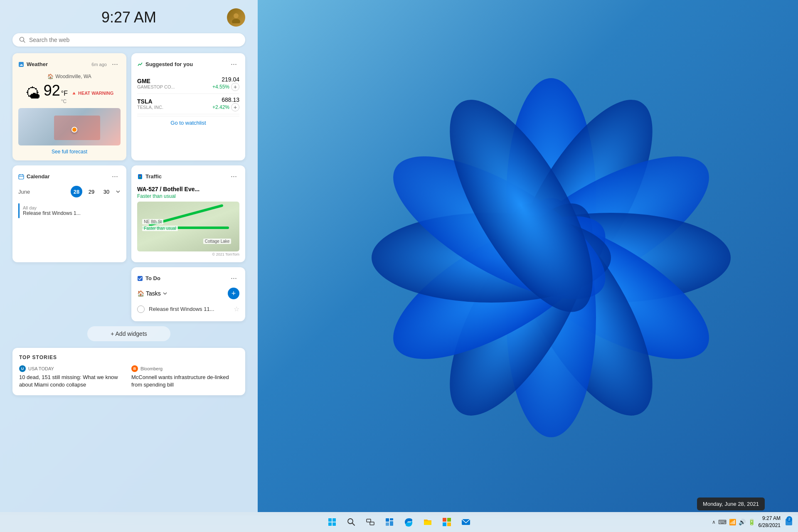 This screenshot has height=532, width=798. What do you see at coordinates (129, 377) in the screenshot?
I see `stories-grid: U USA TODAY 10 dead, 151 still missing: …` at bounding box center [129, 377].